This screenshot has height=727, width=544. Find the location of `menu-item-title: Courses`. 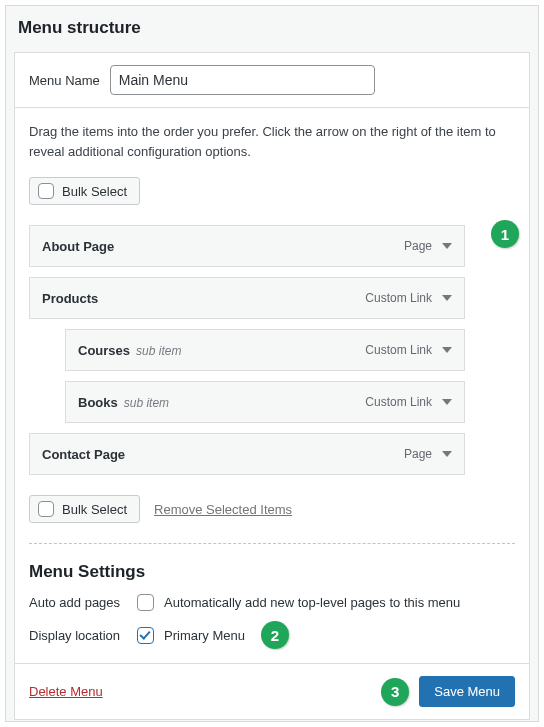

menu-item-title: Courses is located at coordinates (104, 350).